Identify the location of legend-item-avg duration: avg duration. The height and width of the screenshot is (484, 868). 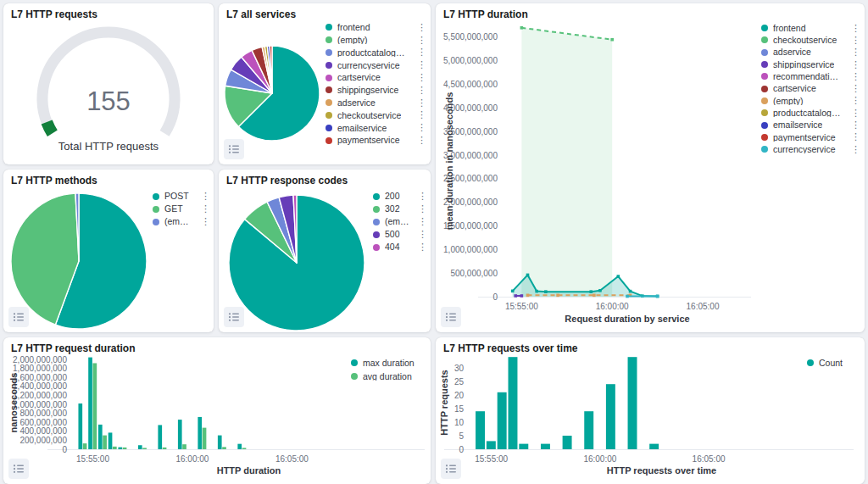
(388, 376).